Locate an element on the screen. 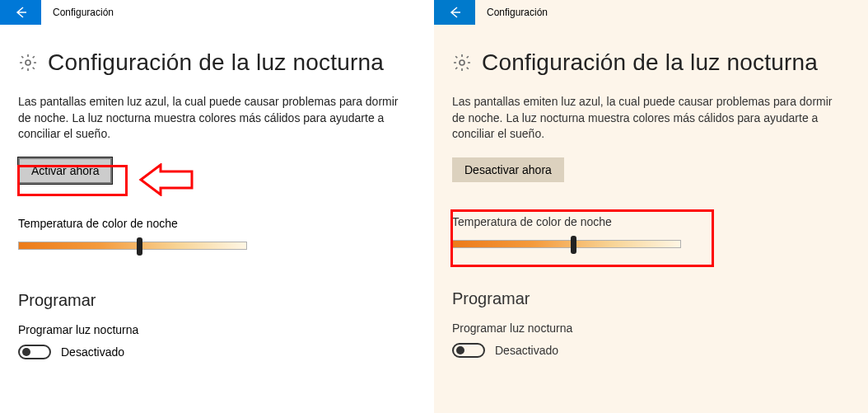  slider-thumb is located at coordinates (140, 246).